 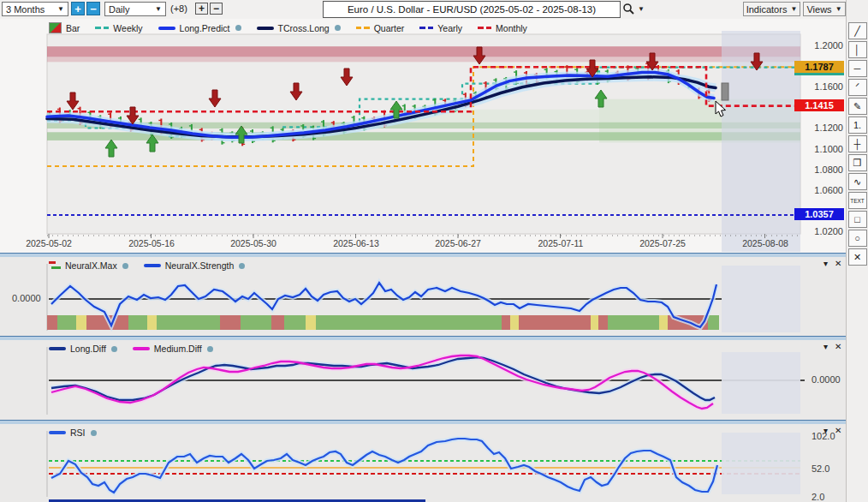 I want to click on date-tick-label: 2025-05-16, so click(x=152, y=243).